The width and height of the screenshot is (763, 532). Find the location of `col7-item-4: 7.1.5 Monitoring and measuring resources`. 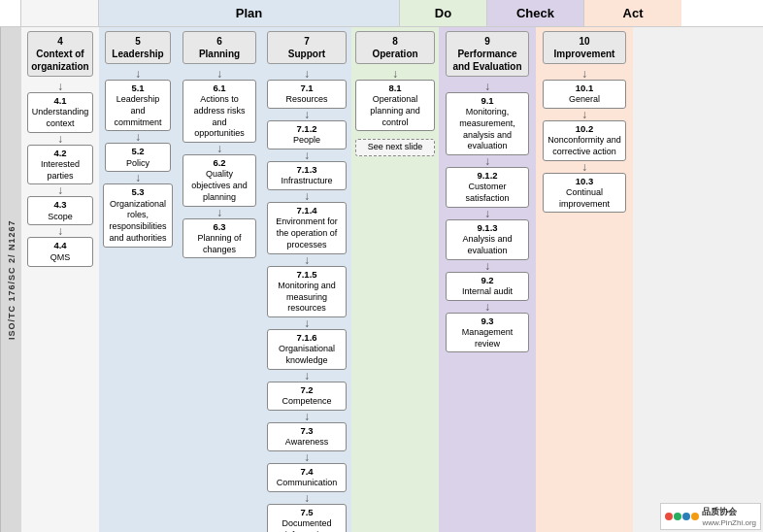

col7-item-4: 7.1.5 Monitoring and measuring resources is located at coordinates (307, 291).